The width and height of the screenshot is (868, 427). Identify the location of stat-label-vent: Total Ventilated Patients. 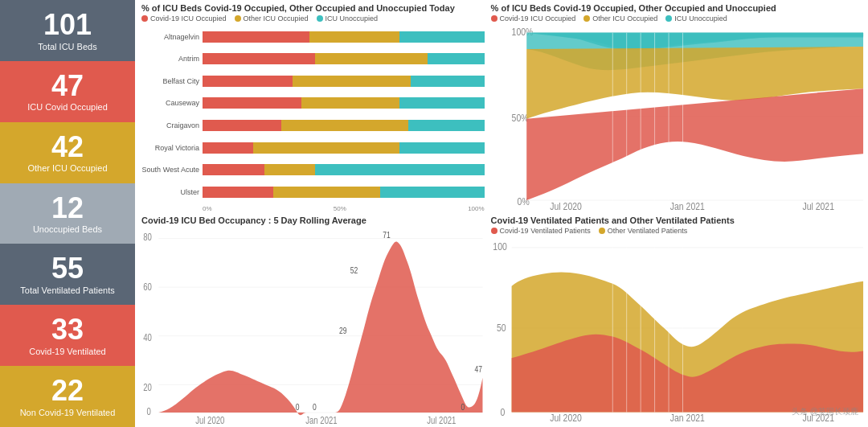
(68, 290).